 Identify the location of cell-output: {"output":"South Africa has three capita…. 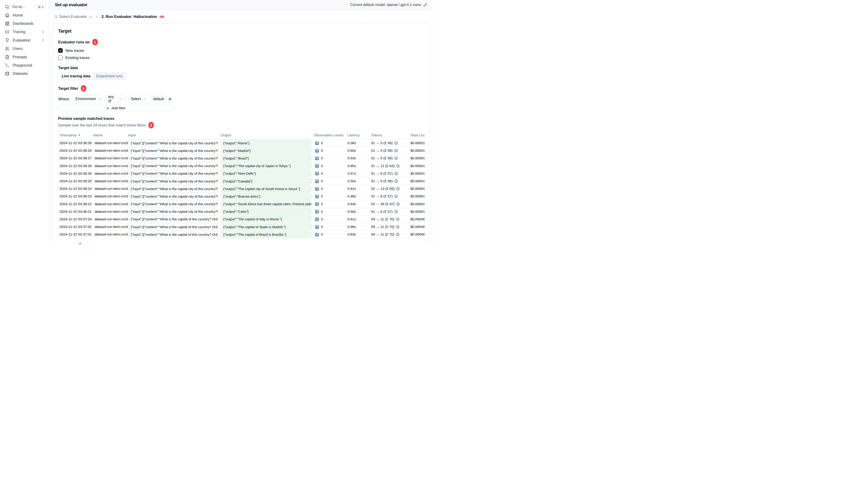
(266, 204).